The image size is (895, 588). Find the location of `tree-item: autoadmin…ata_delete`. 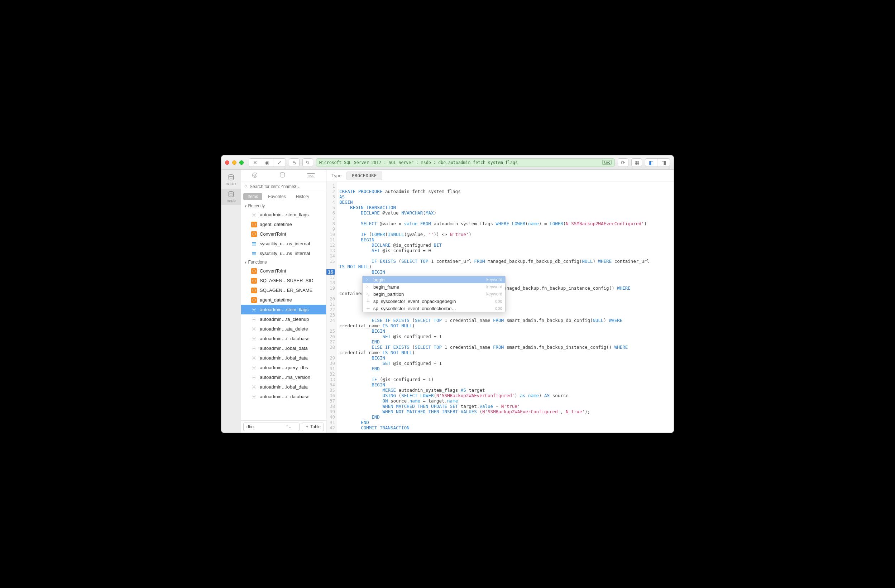

tree-item: autoadmin…ata_delete is located at coordinates (284, 329).